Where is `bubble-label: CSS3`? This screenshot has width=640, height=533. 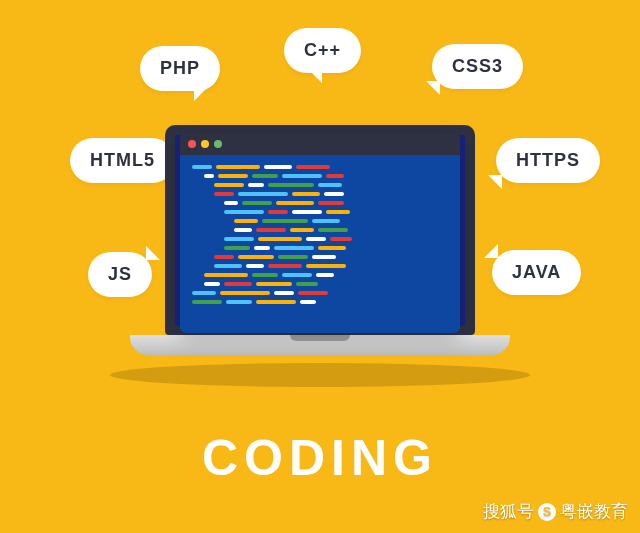 bubble-label: CSS3 is located at coordinates (478, 66).